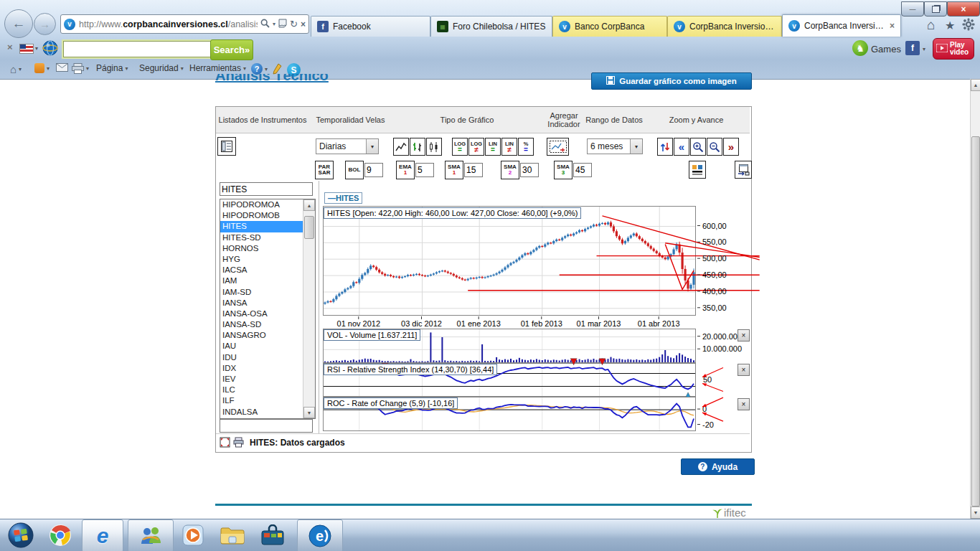 The width and height of the screenshot is (980, 551). Describe the element at coordinates (309, 413) in the screenshot. I see `list-scroll-down-button: ▼` at that location.